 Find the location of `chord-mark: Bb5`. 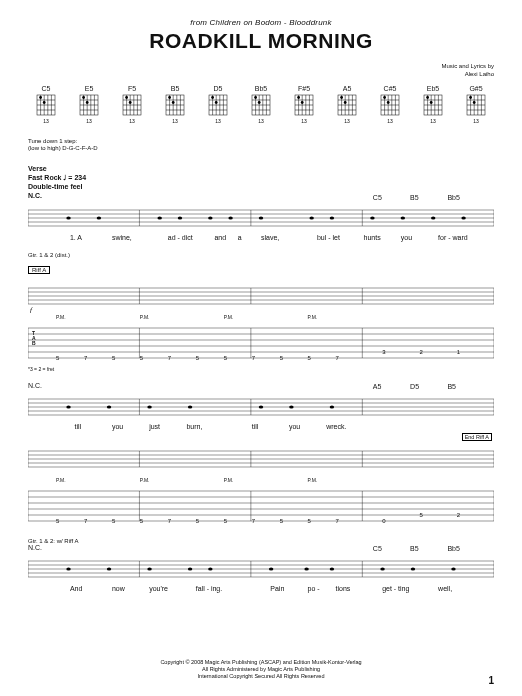

chord-mark: Bb5 is located at coordinates (453, 548).